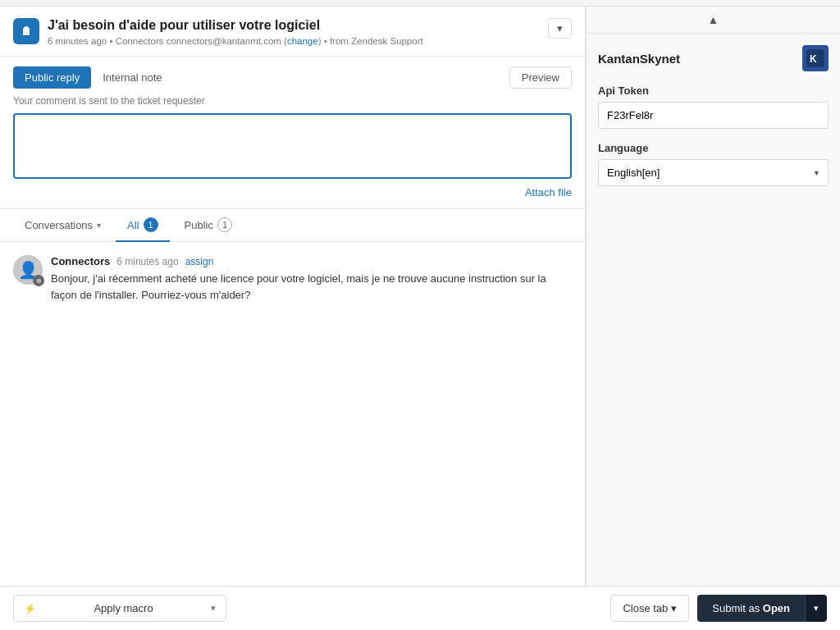 This screenshot has height=630, width=840. What do you see at coordinates (132, 77) in the screenshot?
I see `internal-note-tab: Internal note` at bounding box center [132, 77].